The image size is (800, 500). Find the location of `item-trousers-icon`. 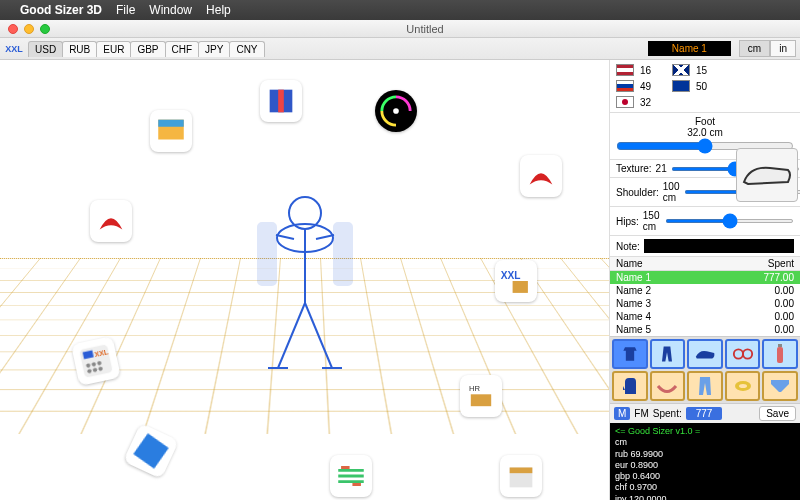

item-trousers-icon is located at coordinates (705, 386).